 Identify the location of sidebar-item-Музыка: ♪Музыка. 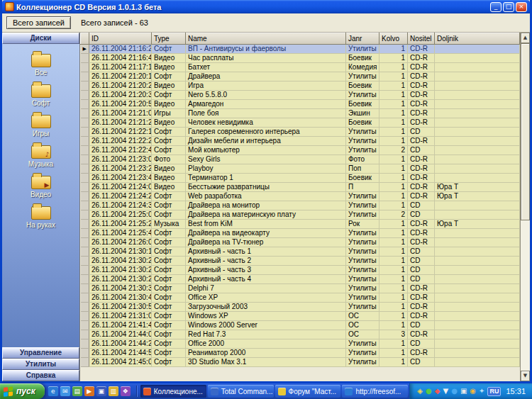
(41, 154).